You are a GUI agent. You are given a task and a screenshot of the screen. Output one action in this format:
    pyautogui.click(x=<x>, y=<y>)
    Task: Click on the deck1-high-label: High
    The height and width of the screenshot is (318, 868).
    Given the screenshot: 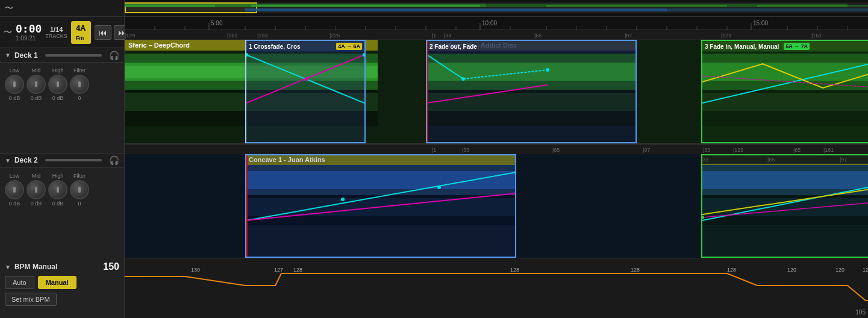 What is the action you would take?
    pyautogui.click(x=58, y=70)
    